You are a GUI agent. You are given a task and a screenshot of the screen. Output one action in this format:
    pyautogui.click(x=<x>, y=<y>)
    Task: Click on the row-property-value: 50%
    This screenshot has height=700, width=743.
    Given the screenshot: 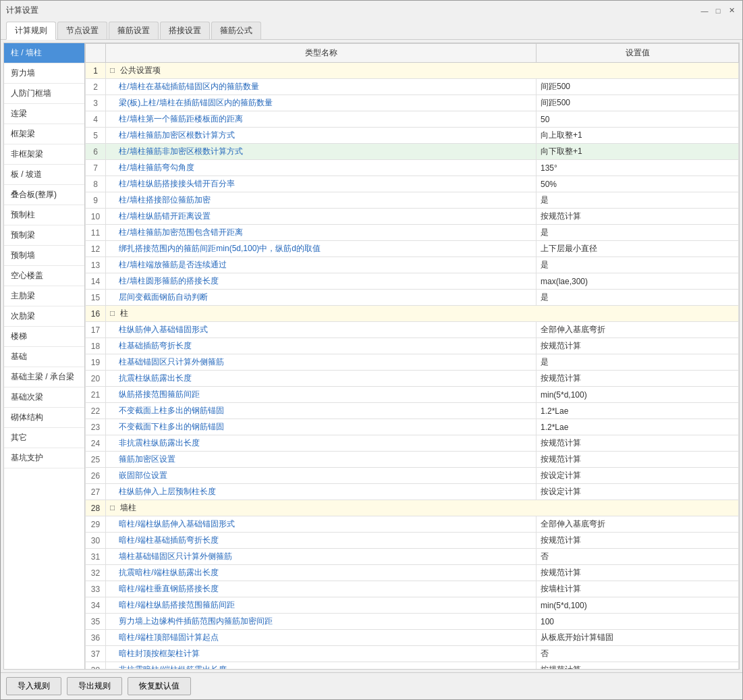 What is the action you would take?
    pyautogui.click(x=638, y=184)
    